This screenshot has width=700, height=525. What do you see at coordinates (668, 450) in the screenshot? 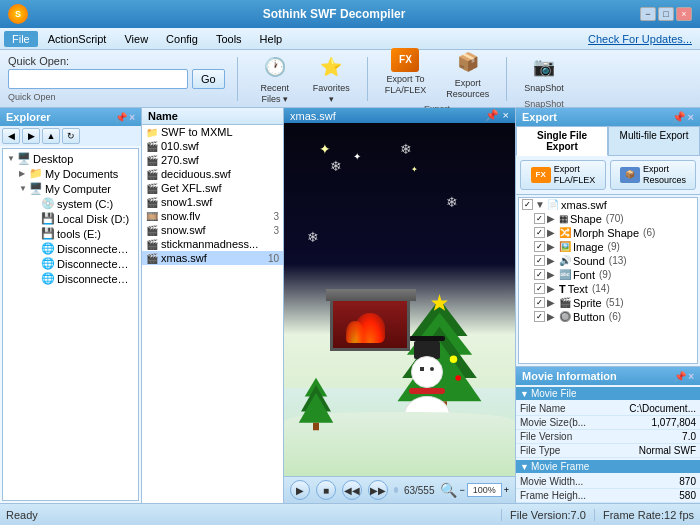
I see `info-value-filetype: Normal SWF` at bounding box center [668, 450].